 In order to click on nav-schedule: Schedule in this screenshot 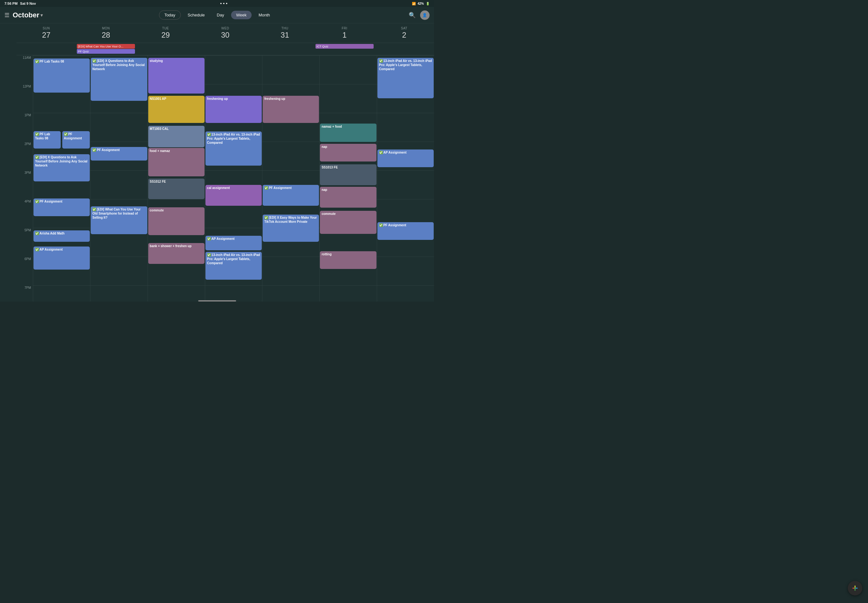, I will do `click(196, 15)`.